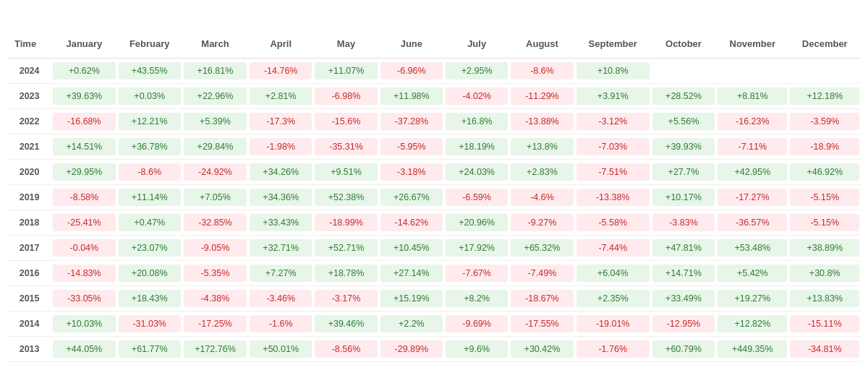 This screenshot has height=391, width=868. Describe the element at coordinates (613, 348) in the screenshot. I see `monthly-value-cell: -1.76%` at that location.